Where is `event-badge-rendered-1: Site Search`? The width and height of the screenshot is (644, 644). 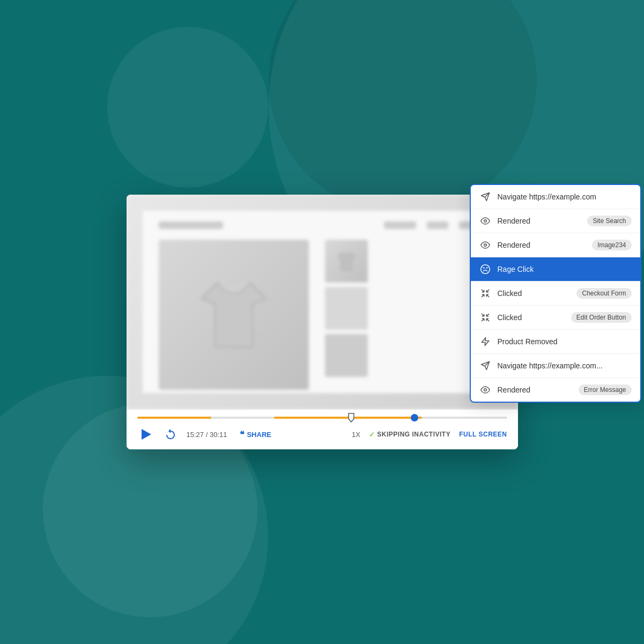
event-badge-rendered-1: Site Search is located at coordinates (609, 221).